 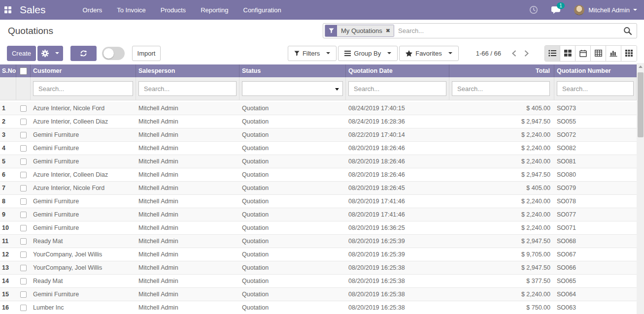 I want to click on vertical-scrollbar, so click(x=641, y=188).